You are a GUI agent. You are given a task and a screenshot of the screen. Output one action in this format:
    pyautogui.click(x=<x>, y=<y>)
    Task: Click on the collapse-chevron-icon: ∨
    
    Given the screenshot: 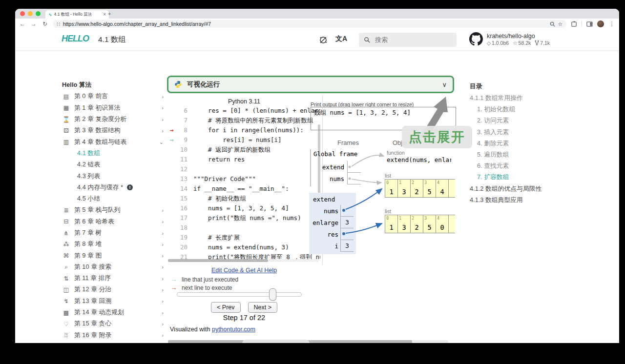 What is the action you would take?
    pyautogui.click(x=444, y=85)
    